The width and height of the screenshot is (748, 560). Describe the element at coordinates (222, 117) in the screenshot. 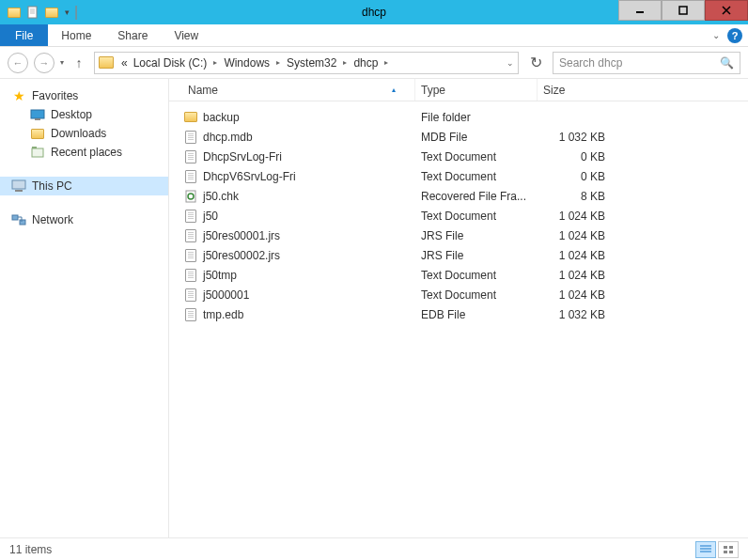

I see `file-name: backup` at that location.